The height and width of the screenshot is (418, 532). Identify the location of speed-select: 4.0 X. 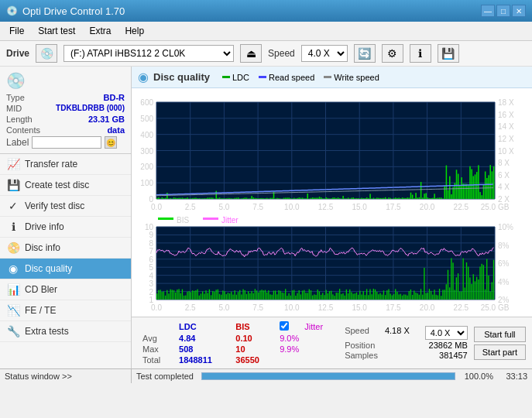
(324, 53).